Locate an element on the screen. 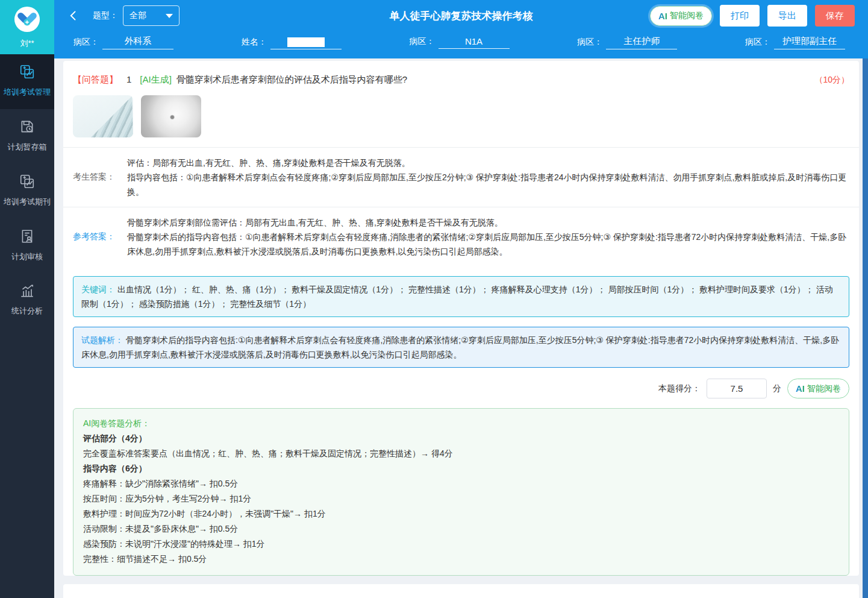 The width and height of the screenshot is (868, 598). ai-analysis-line: 完整性：细节描述不足→ 扣0.5分 is located at coordinates (461, 559).